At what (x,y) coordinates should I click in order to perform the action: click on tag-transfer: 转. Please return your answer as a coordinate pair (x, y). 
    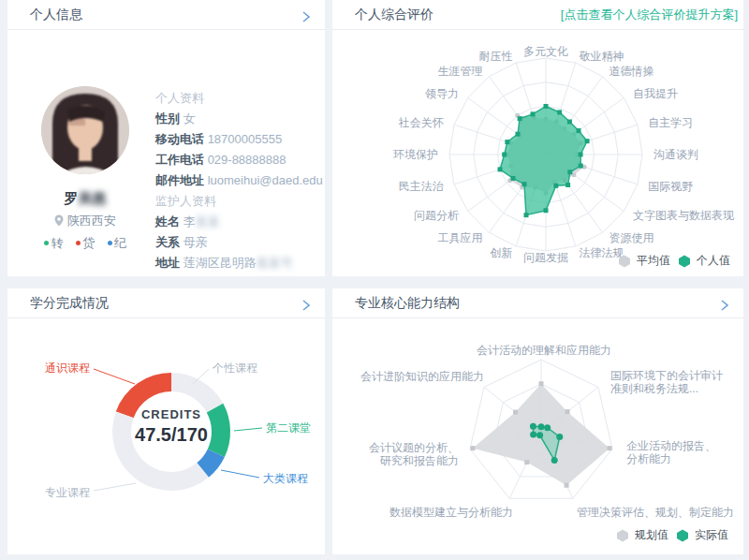
    Looking at the image, I should click on (53, 243).